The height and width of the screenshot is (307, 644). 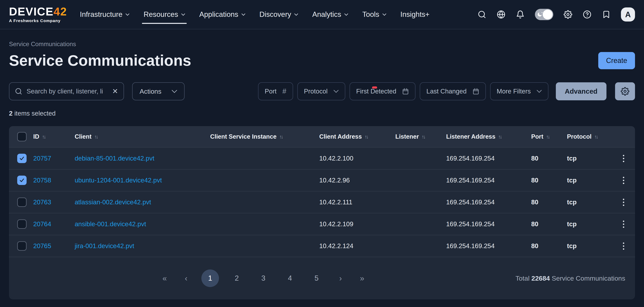 What do you see at coordinates (290, 278) in the screenshot?
I see `pagination-page-4: 4` at bounding box center [290, 278].